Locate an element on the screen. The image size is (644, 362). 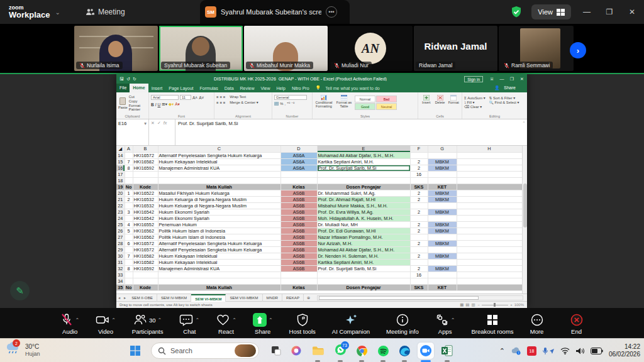
end-meeting-button: End is located at coordinates (572, 323).